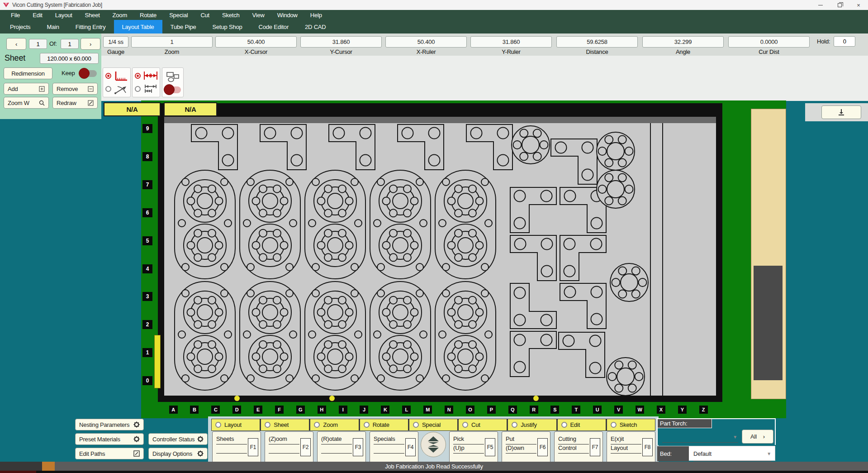 This screenshot has height=473, width=868. I want to click on menu-item-rotate: Rotate, so click(148, 15).